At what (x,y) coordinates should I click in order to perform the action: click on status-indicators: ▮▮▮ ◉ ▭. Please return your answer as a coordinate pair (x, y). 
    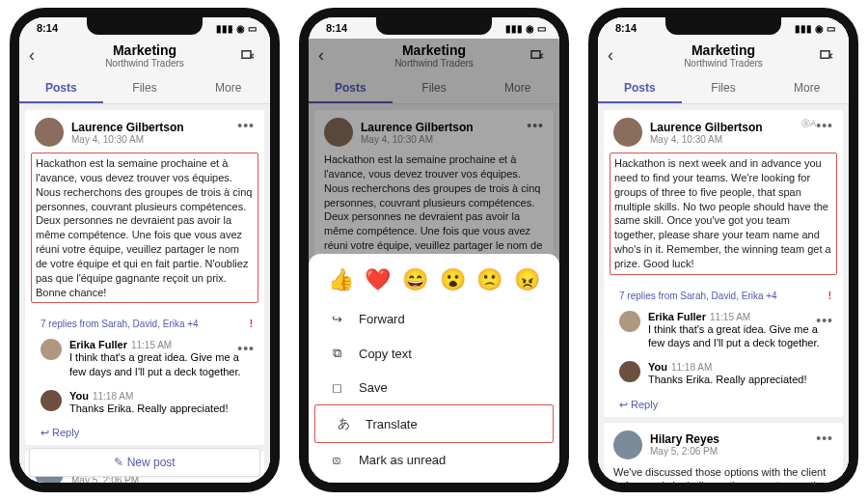
    Looking at the image, I should click on (236, 29).